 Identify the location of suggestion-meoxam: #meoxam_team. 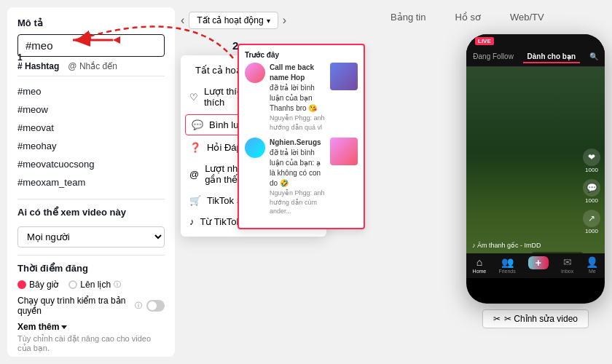
(91, 182).